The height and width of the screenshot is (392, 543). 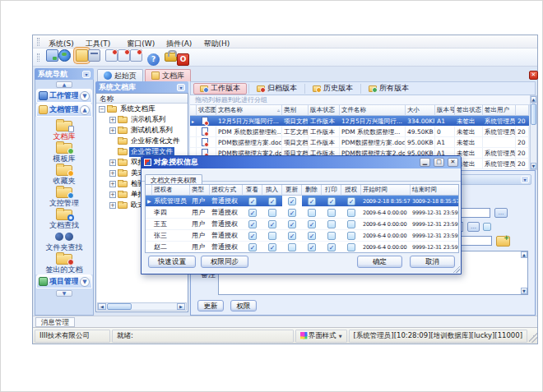 I want to click on help-icon: ?, so click(x=153, y=59).